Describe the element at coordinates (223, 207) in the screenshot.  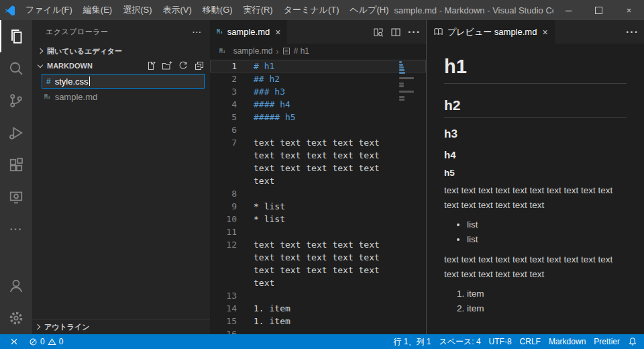
I see `line-number: 9` at that location.